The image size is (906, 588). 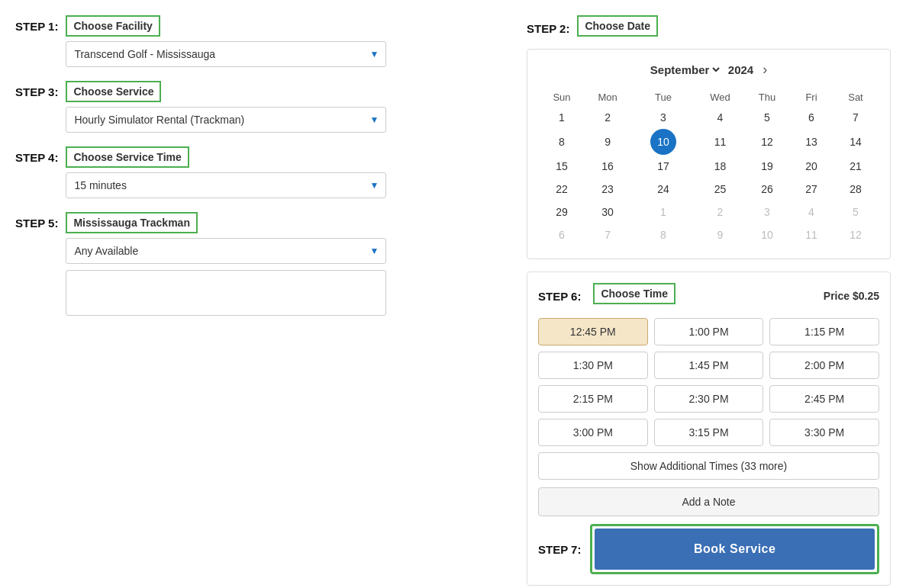 What do you see at coordinates (824, 399) in the screenshot?
I see `time-slot-button: 2:45 PM` at bounding box center [824, 399].